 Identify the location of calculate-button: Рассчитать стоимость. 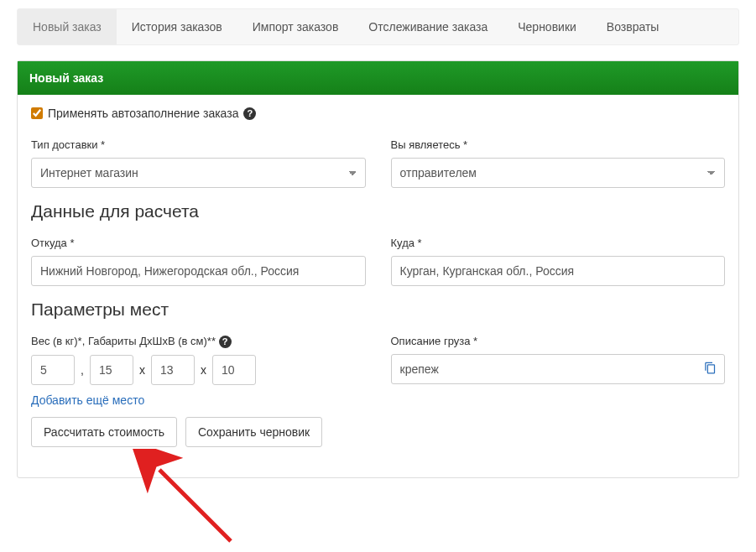
(104, 432).